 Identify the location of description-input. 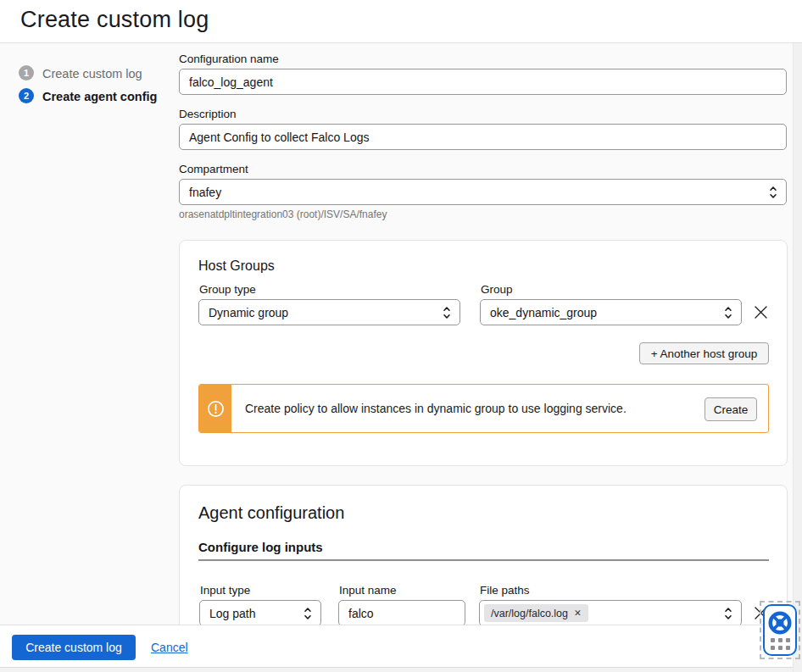
(483, 137).